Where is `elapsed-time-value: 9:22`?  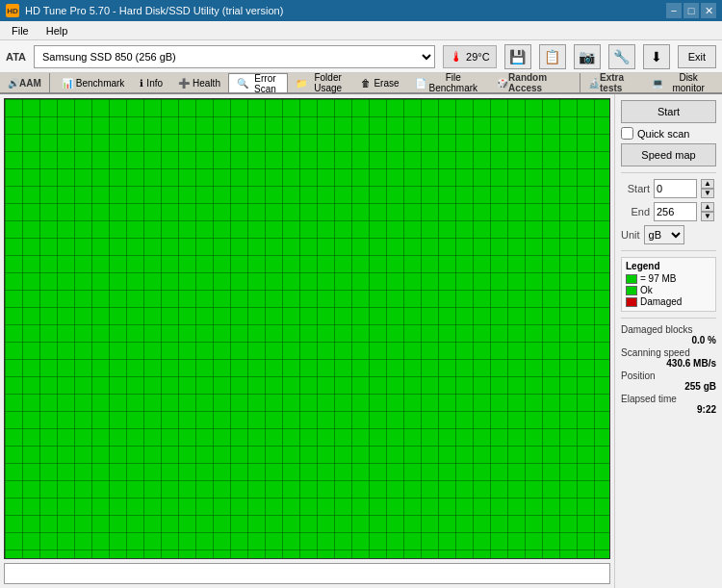 elapsed-time-value: 9:22 is located at coordinates (668, 410).